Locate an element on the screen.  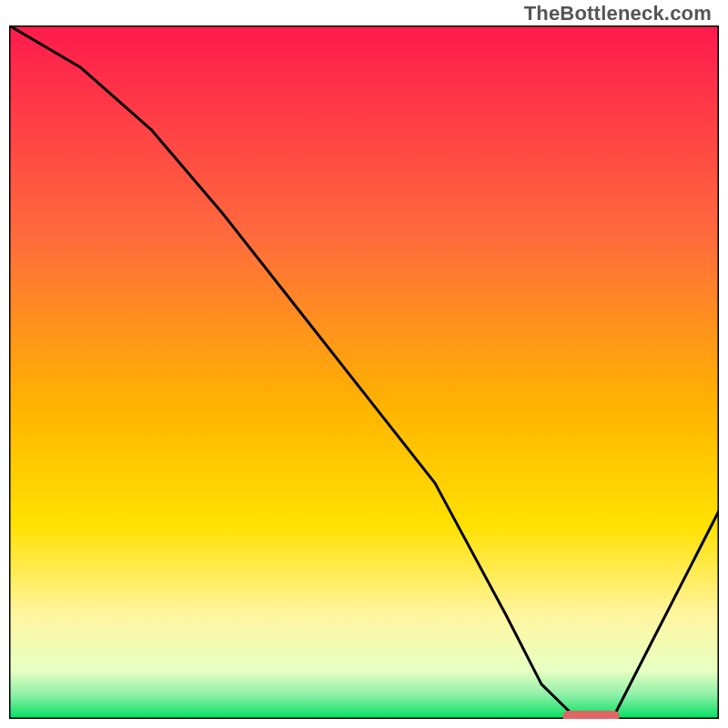
watermark-text: TheBottleneck.com is located at coordinates (618, 14).